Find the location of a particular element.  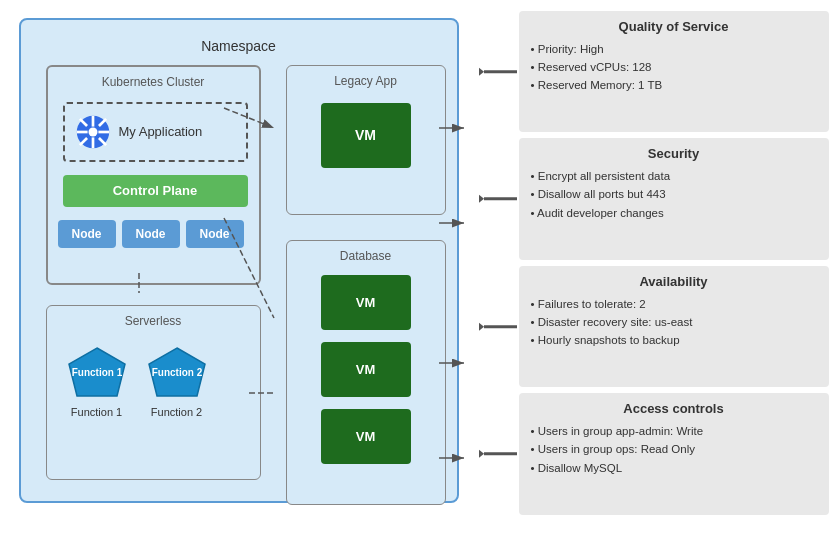

security-item-2: Disallow all ports but 443 is located at coordinates (674, 194).